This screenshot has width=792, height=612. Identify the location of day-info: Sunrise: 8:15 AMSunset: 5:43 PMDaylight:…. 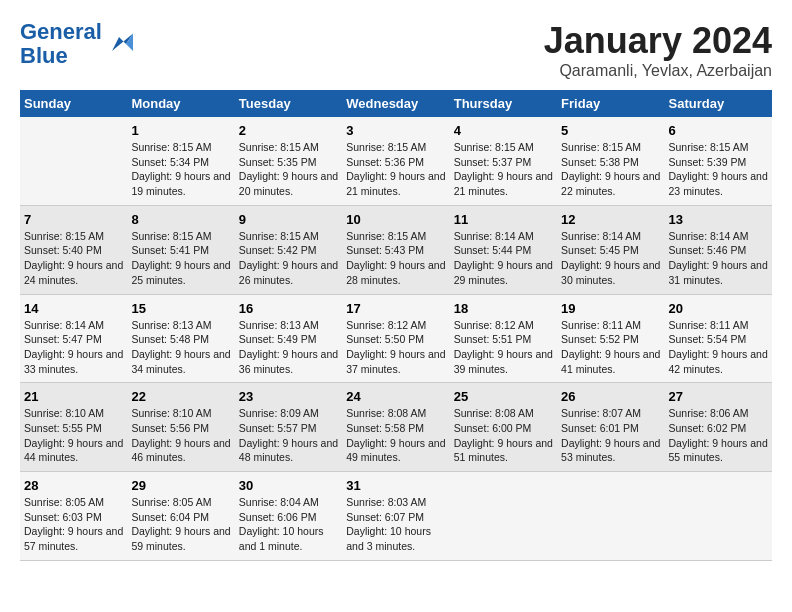
(396, 258).